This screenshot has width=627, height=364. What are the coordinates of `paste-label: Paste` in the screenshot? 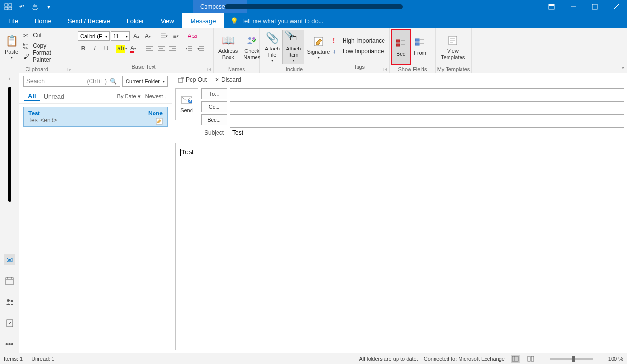 It's located at (12, 52).